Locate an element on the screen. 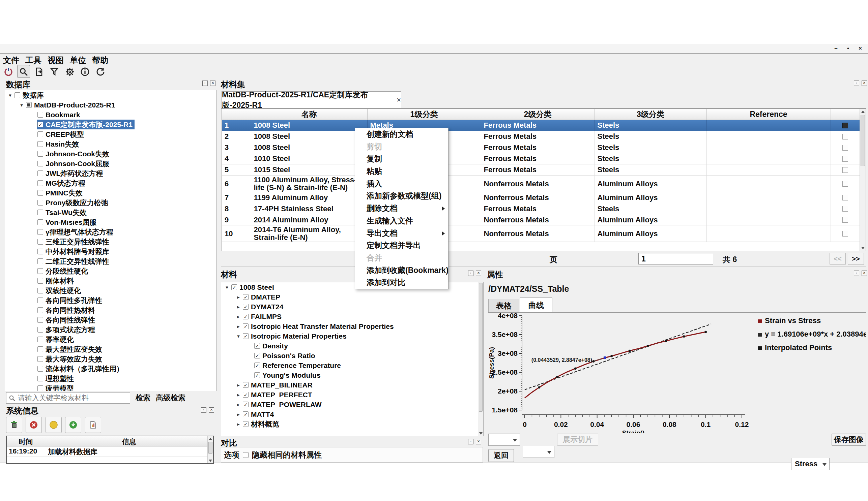  tree-item: ✓Density is located at coordinates (352, 346).